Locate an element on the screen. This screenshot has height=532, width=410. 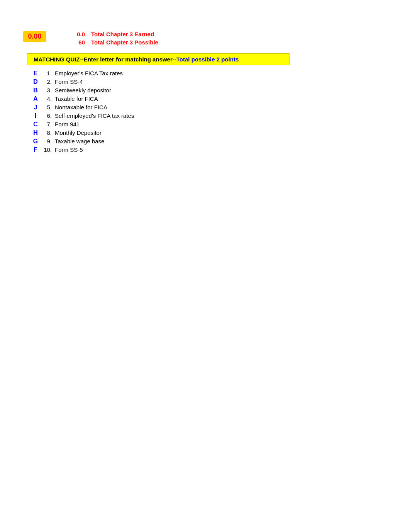
total-score-badge: 0.00 is located at coordinates (35, 36).